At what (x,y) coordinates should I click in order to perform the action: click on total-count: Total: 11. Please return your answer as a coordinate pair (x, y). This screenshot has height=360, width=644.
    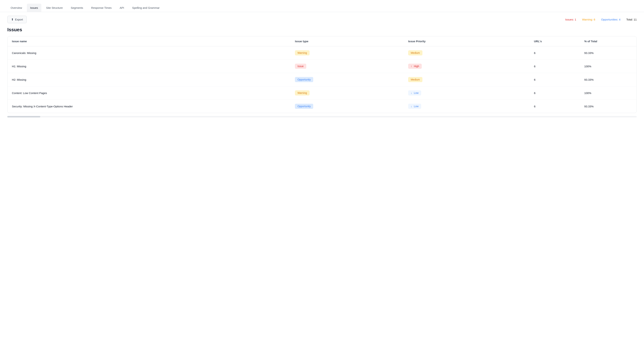
    Looking at the image, I should click on (632, 20).